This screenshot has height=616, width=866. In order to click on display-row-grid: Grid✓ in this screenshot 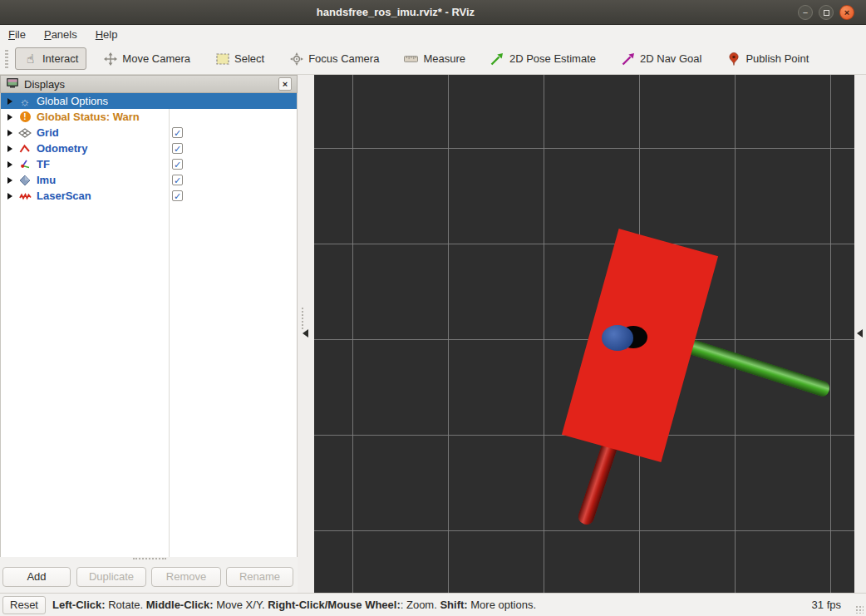, I will do `click(149, 133)`.